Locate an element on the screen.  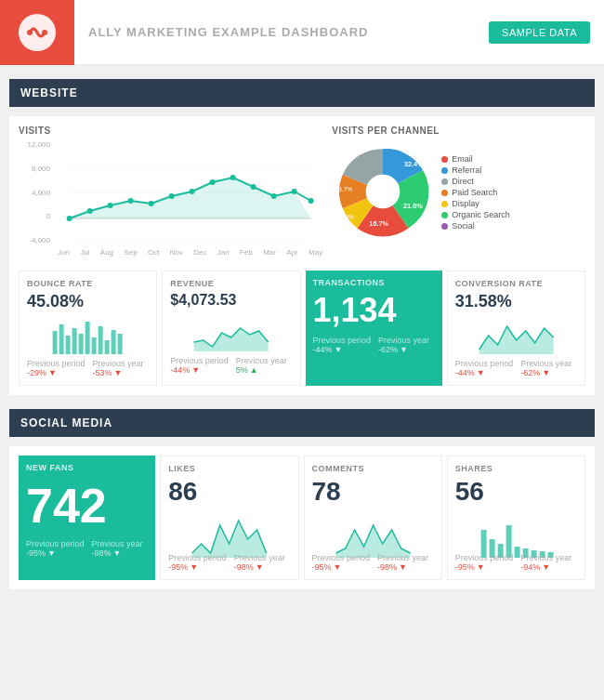
header-title: ALLY MARKETING EXAMPLE DASHBOARD is located at coordinates (288, 32).